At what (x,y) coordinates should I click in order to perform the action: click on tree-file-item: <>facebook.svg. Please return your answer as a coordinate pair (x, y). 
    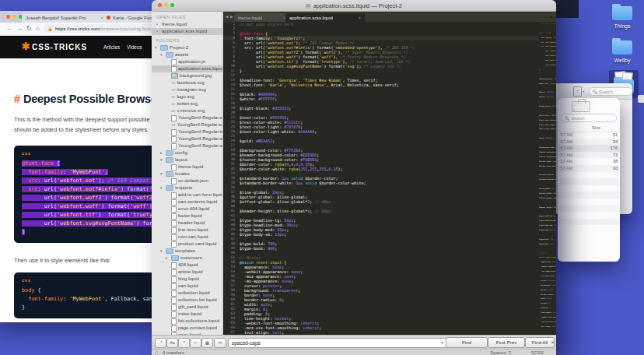
    Looking at the image, I should click on (187, 83).